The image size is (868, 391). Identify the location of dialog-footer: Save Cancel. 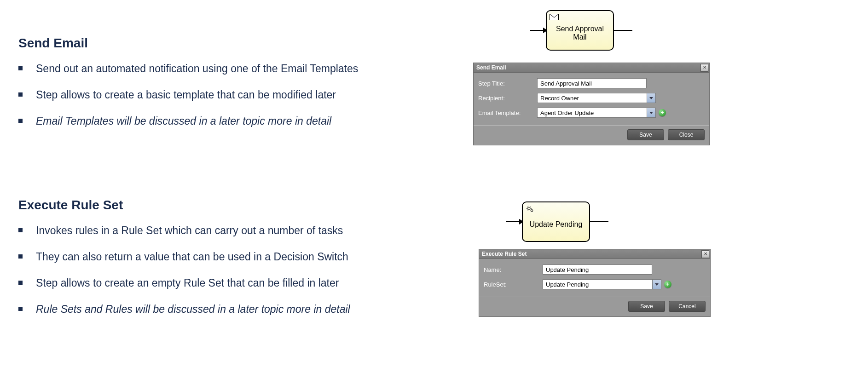
(595, 306).